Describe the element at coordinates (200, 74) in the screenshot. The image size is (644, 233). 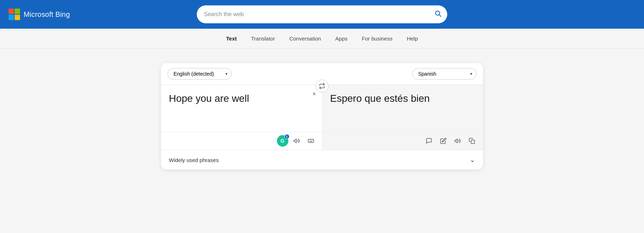
I see `source-lang-select: English (detected) Spanish French German…` at that location.